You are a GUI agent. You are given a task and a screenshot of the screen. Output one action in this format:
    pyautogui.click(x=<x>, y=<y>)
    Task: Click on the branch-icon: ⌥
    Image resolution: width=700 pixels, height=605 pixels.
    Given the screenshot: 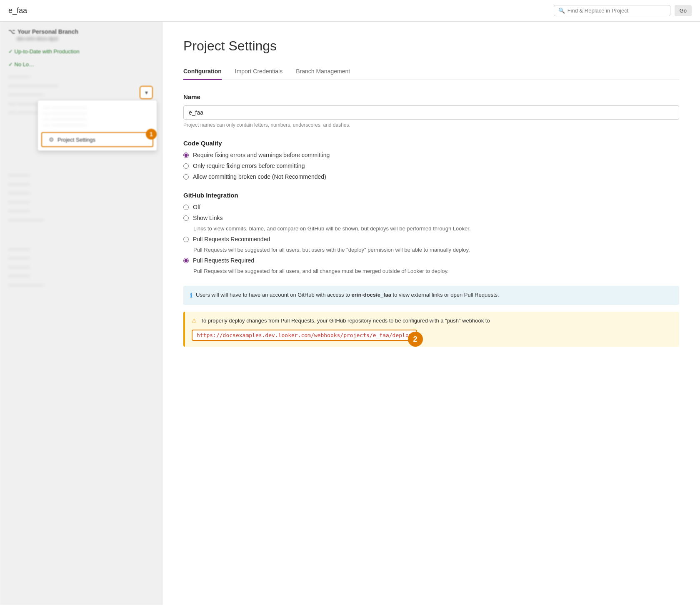 What is the action you would take?
    pyautogui.click(x=12, y=32)
    